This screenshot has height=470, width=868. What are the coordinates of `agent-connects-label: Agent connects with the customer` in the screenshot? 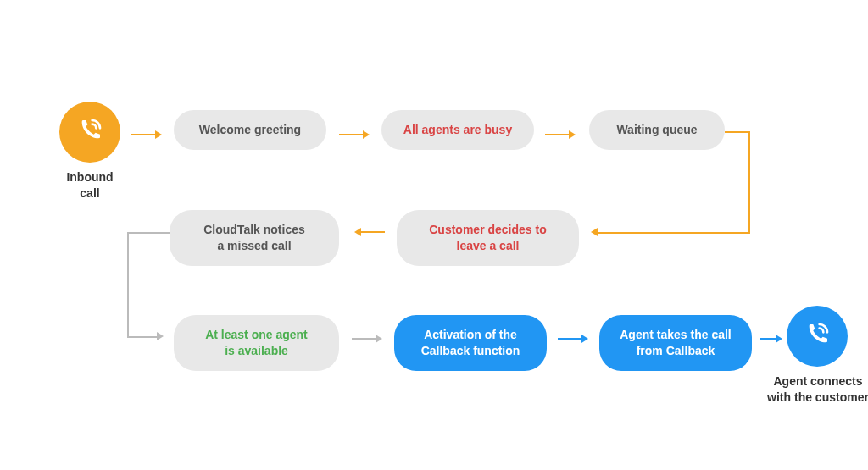 It's located at (811, 390).